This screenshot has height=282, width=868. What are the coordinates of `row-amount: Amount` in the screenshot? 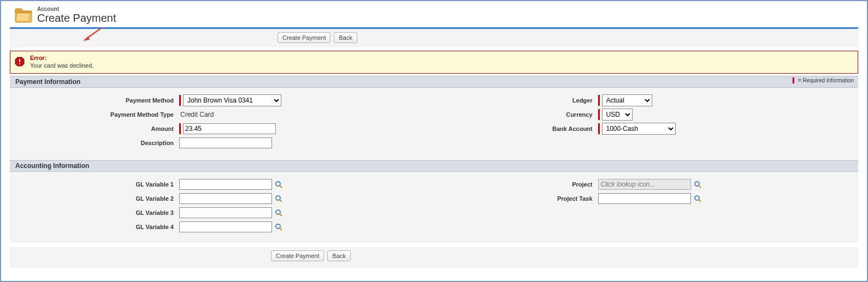 It's located at (225, 129).